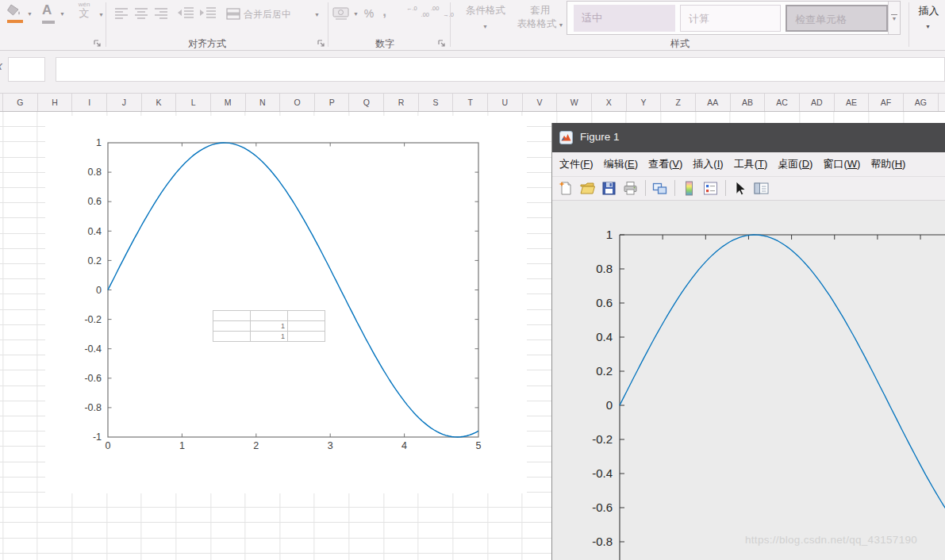 The height and width of the screenshot is (560, 945). I want to click on formula-input, so click(500, 70).